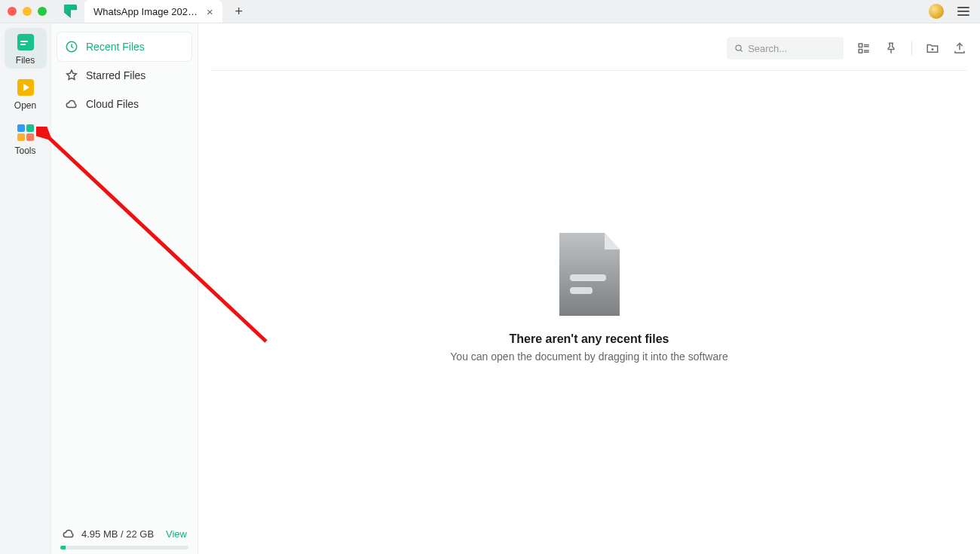 This screenshot has width=980, height=554. What do you see at coordinates (125, 289) in the screenshot?
I see `side-panel: Recent Files Starred Files Cloud Files 4…` at bounding box center [125, 289].